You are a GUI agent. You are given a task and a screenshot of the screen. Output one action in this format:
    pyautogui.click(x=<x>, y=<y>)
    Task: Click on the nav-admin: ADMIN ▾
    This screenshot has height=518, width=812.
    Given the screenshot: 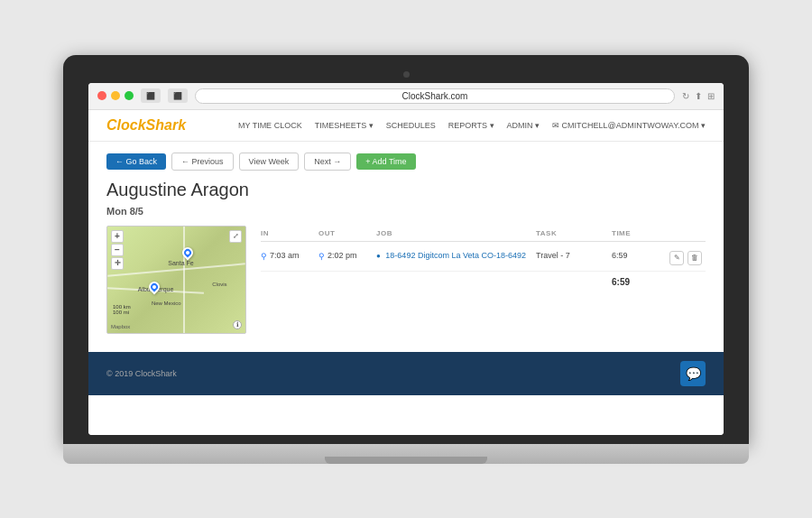 What is the action you would take?
    pyautogui.click(x=523, y=125)
    